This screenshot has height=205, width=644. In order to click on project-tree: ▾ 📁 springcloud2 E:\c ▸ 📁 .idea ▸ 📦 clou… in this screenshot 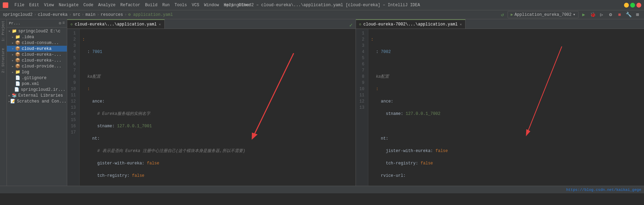, I will do `click(37, 107)`.